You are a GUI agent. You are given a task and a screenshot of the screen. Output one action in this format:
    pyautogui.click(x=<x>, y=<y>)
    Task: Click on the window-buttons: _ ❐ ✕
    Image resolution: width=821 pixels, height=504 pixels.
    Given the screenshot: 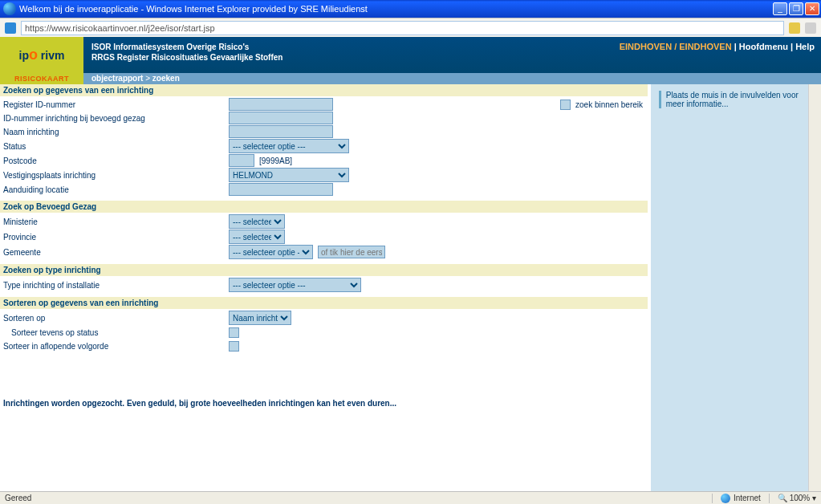 What is the action you would take?
    pyautogui.click(x=796, y=9)
    